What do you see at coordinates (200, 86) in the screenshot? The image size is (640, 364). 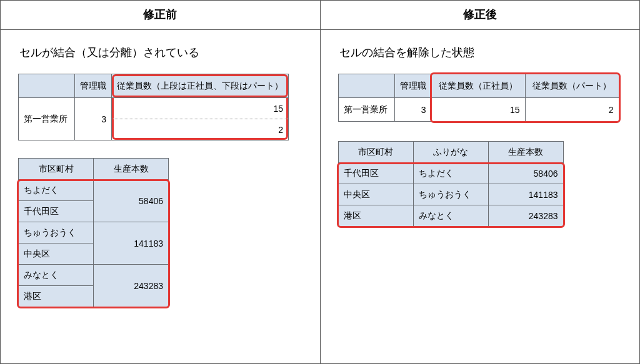 I see `col-employees-merged: 従業員数（上段は正社員、下段はパート）` at bounding box center [200, 86].